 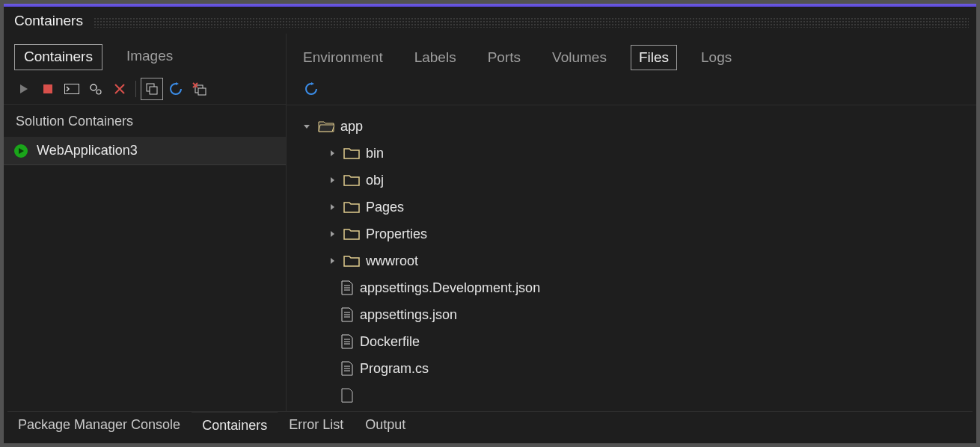 I want to click on start-button, so click(x=24, y=89).